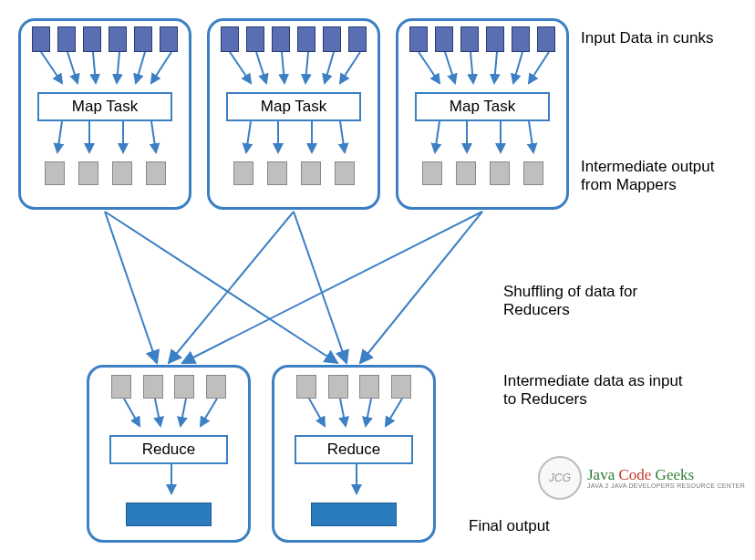 This screenshot has height=560, width=755. I want to click on mapper-2: Map Task, so click(294, 114).